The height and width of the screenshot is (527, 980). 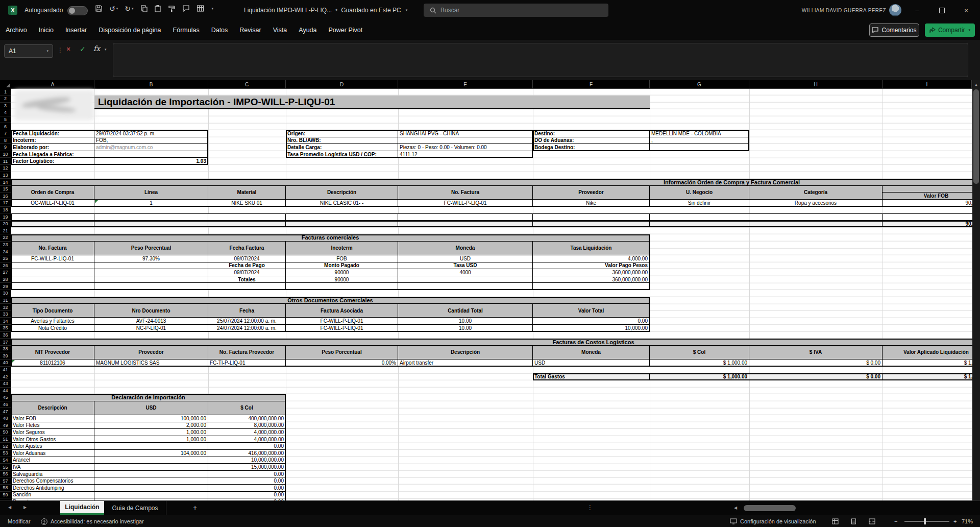 What do you see at coordinates (465, 259) in the screenshot?
I see `fc-cell: USD` at bounding box center [465, 259].